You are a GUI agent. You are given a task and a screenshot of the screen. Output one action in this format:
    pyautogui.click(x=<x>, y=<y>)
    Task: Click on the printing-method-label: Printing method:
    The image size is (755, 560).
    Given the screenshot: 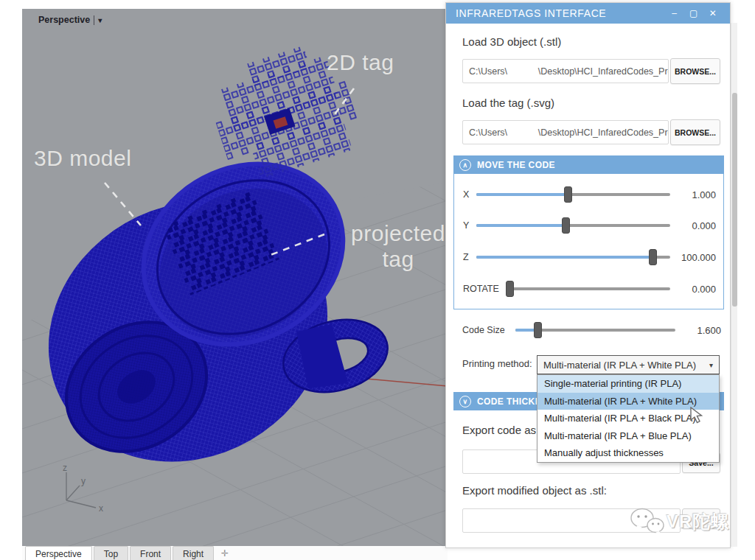 What is the action you would take?
    pyautogui.click(x=497, y=364)
    